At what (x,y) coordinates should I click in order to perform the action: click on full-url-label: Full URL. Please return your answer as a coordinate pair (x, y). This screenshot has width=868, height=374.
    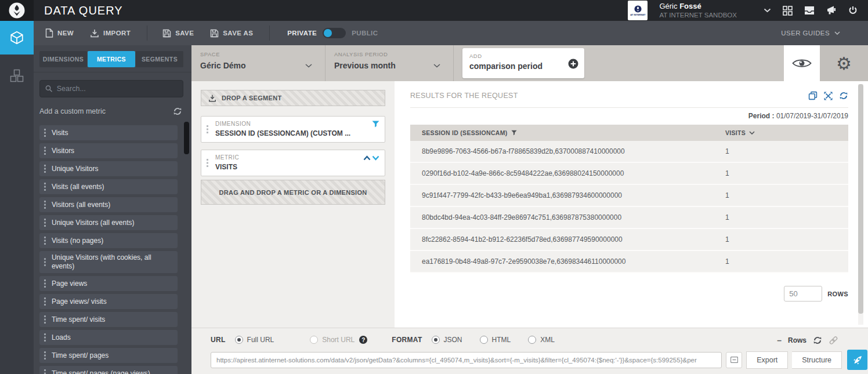
    Looking at the image, I should click on (261, 340).